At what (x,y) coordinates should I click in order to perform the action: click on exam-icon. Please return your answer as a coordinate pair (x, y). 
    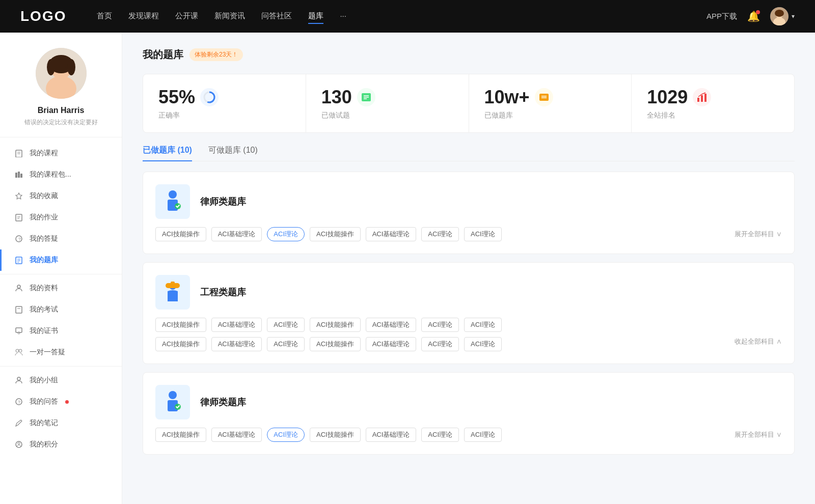
    Looking at the image, I should click on (19, 310).